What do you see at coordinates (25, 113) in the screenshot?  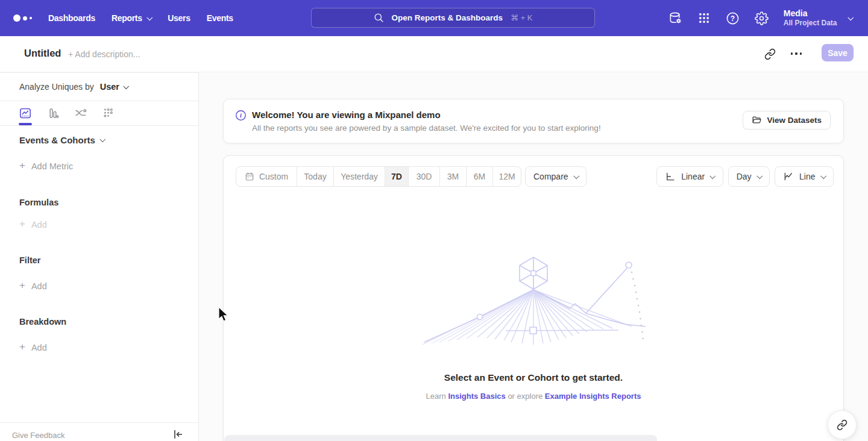 I see `tab-insights-line` at bounding box center [25, 113].